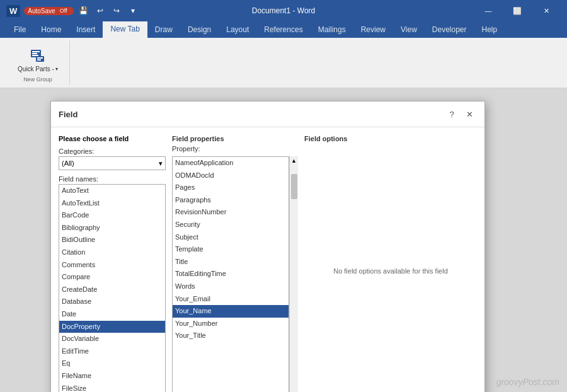  What do you see at coordinates (133, 11) in the screenshot?
I see `customize-icon: ▾` at bounding box center [133, 11].